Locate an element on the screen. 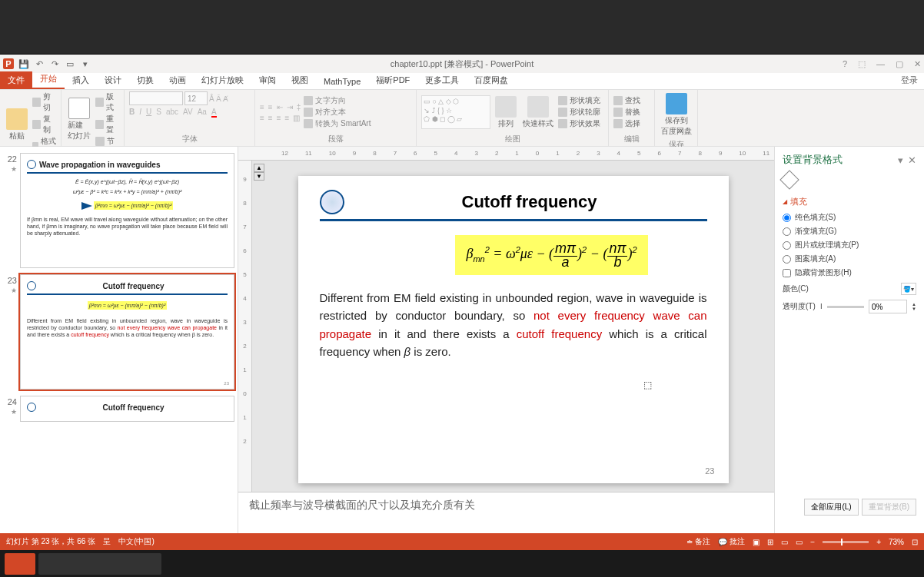 The height and width of the screenshot is (577, 924). view-reading-icon: ▭ is located at coordinates (784, 542).